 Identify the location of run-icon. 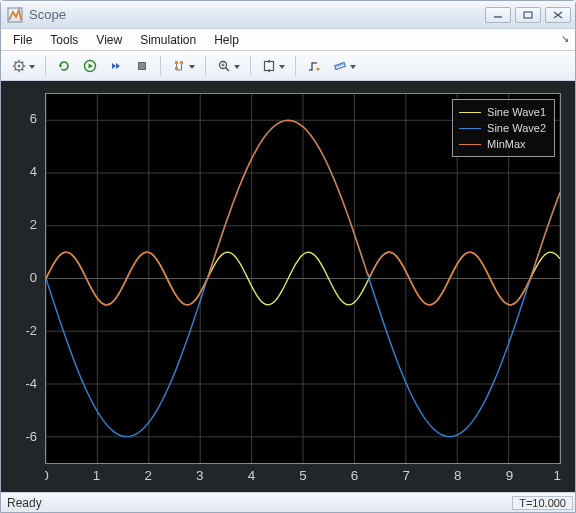
(90, 66).